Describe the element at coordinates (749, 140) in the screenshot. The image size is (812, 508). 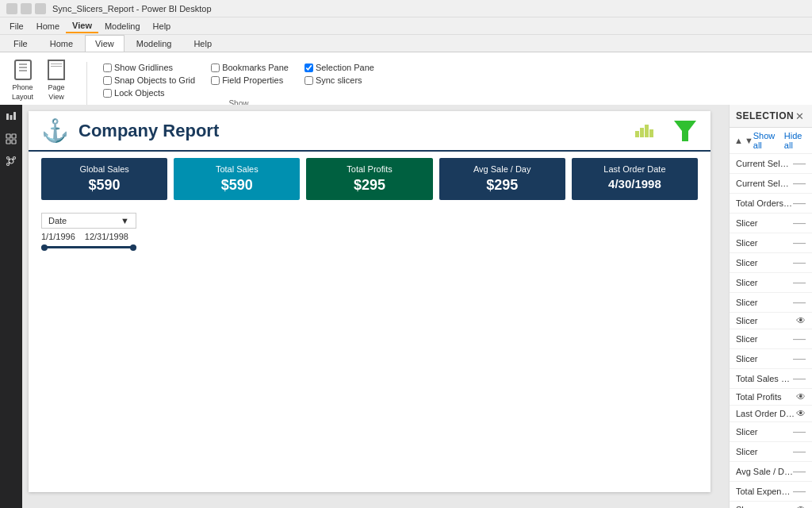
I see `sort-desc-icon: ▼` at that location.